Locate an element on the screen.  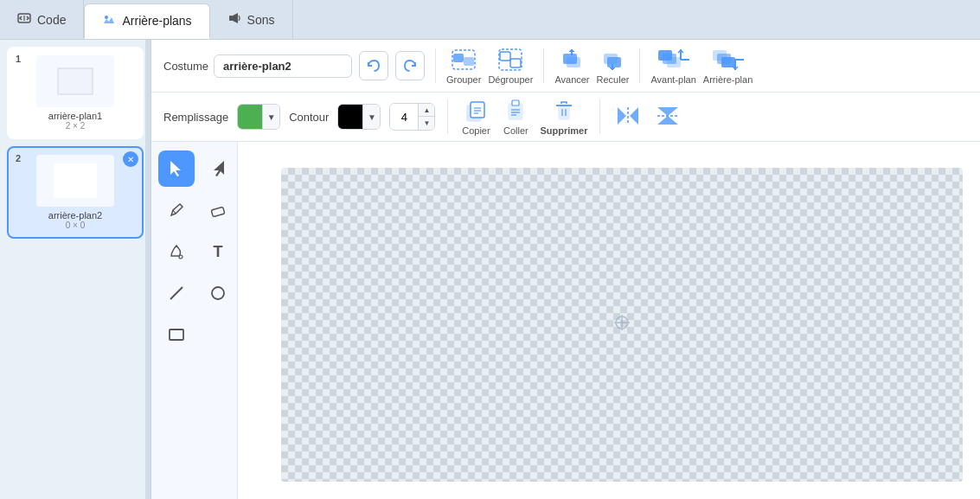
backdrops-icon is located at coordinates (109, 21).